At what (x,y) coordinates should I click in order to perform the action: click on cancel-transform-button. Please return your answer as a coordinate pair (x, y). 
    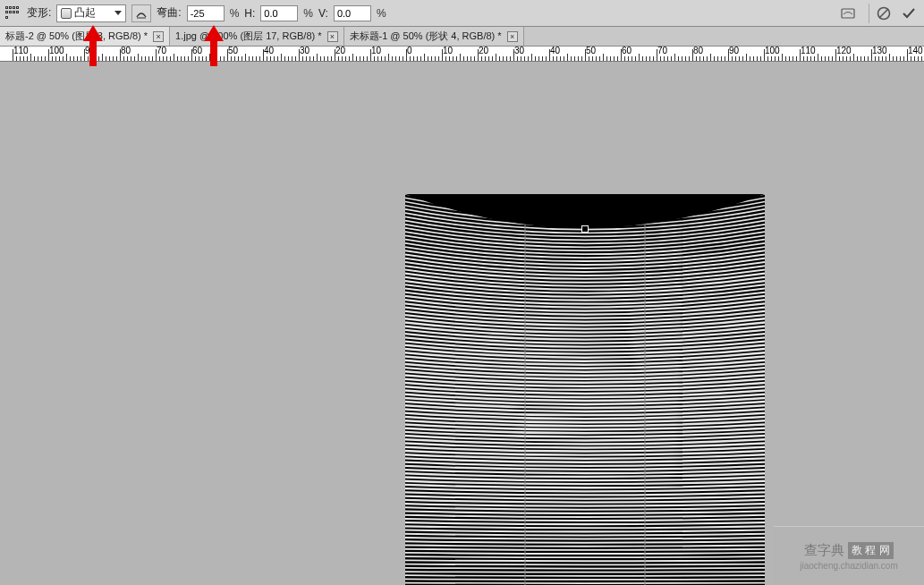
    Looking at the image, I should click on (880, 13).